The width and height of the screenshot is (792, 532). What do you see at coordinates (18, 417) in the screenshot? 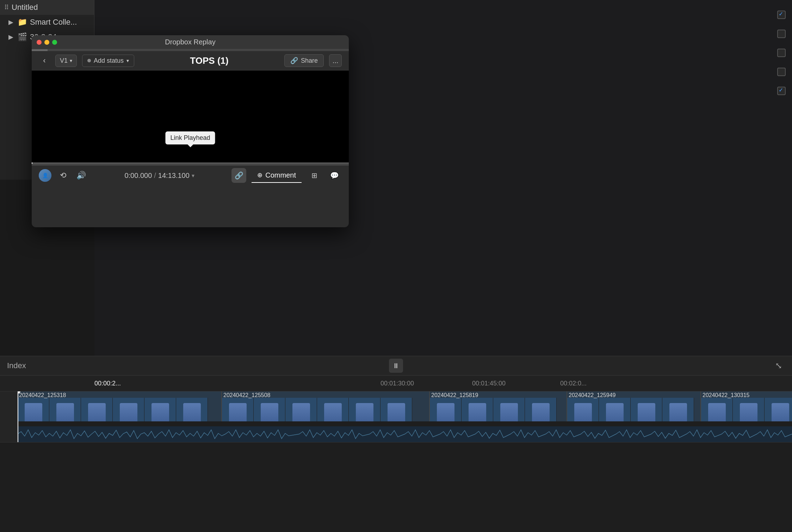
I see `timeline-playhead` at bounding box center [18, 417].